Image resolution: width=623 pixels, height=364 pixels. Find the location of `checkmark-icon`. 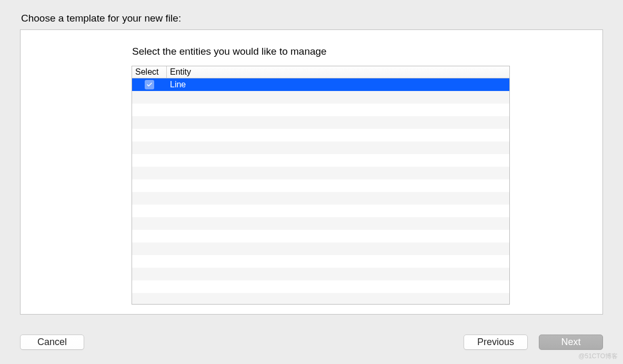

checkmark-icon is located at coordinates (149, 85).